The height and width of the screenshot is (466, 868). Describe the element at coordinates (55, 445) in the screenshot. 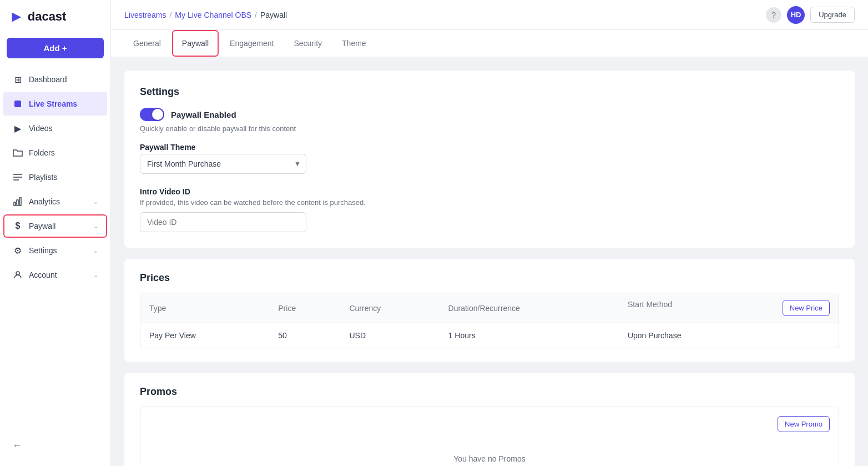

I see `sidebar-bottom: ←` at that location.